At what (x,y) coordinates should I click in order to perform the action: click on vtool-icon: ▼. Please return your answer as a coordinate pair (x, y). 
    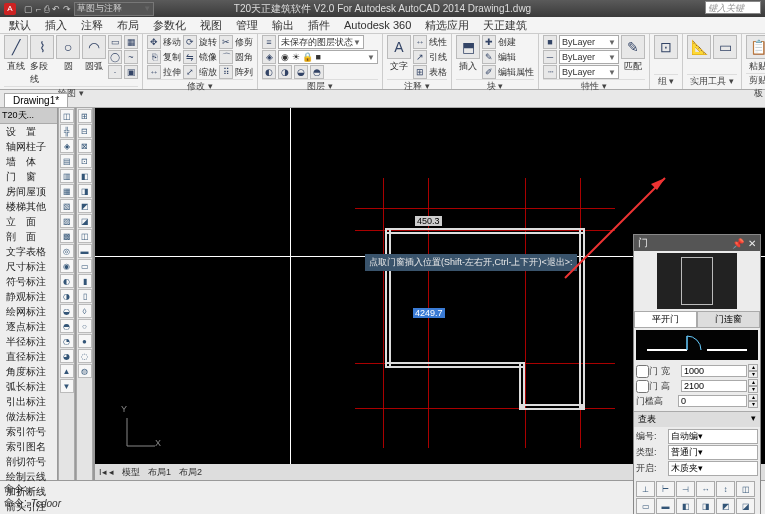
    Looking at the image, I should click on (67, 386).